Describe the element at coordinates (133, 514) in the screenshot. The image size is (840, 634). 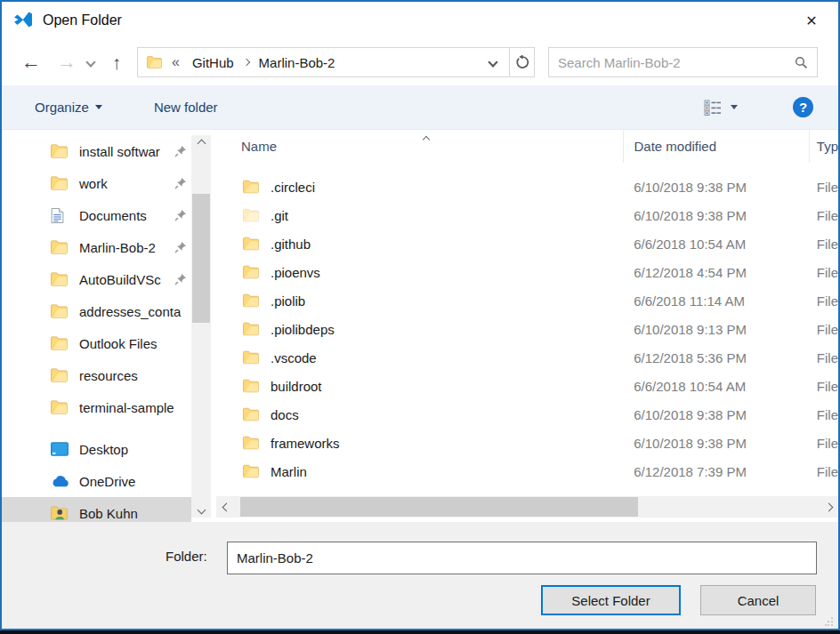
I see `sidebar-item-label: Bob Kuhn` at that location.